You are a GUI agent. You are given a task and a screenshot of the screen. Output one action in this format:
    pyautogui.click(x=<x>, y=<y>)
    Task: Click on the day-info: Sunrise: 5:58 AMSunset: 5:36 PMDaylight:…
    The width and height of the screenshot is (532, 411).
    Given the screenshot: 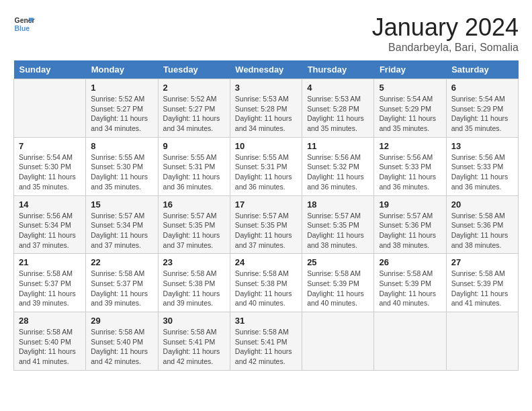 What is the action you would take?
    pyautogui.click(x=482, y=231)
    